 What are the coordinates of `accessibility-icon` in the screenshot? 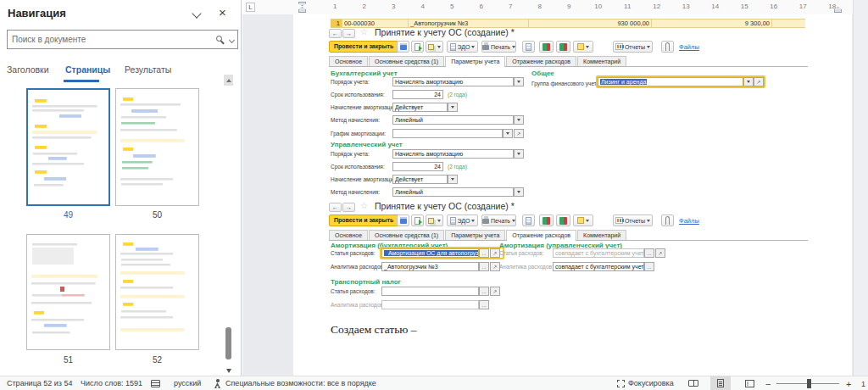 It's located at (217, 383).